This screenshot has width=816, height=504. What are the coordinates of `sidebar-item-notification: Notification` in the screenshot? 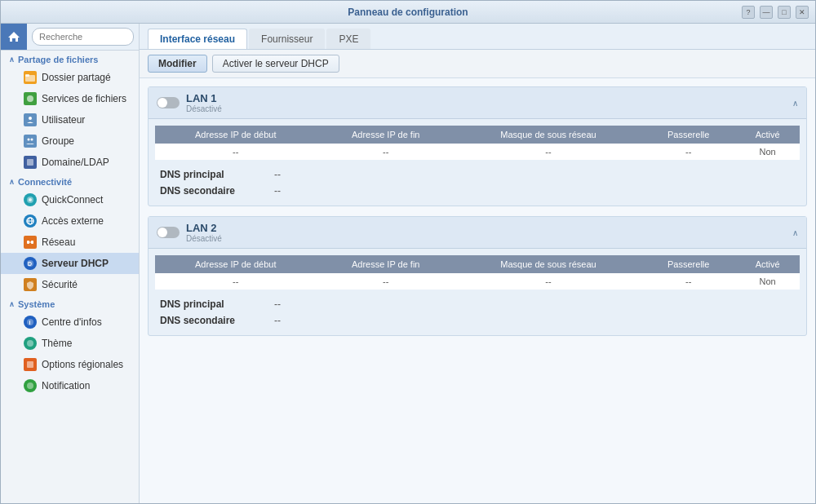 It's located at (70, 386).